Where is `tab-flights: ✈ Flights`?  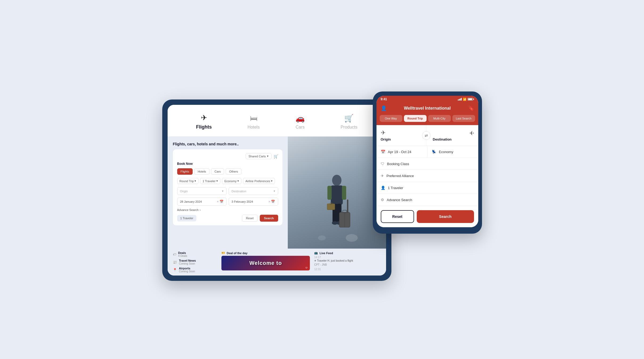 tab-flights: ✈ Flights is located at coordinates (204, 122).